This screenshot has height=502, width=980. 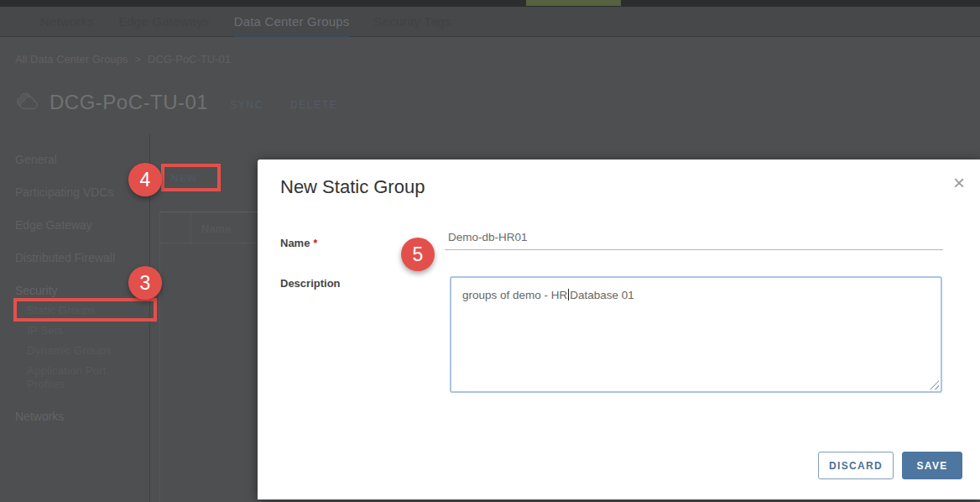 What do you see at coordinates (314, 105) in the screenshot?
I see `delete-button: DELETE` at bounding box center [314, 105].